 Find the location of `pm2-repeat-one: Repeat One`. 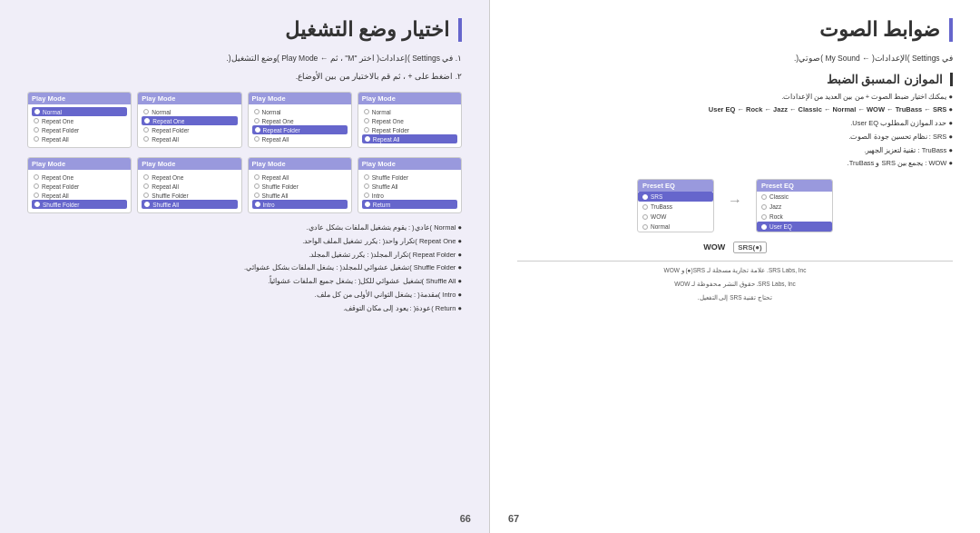

pm2-repeat-one: Repeat One is located at coordinates (189, 121).